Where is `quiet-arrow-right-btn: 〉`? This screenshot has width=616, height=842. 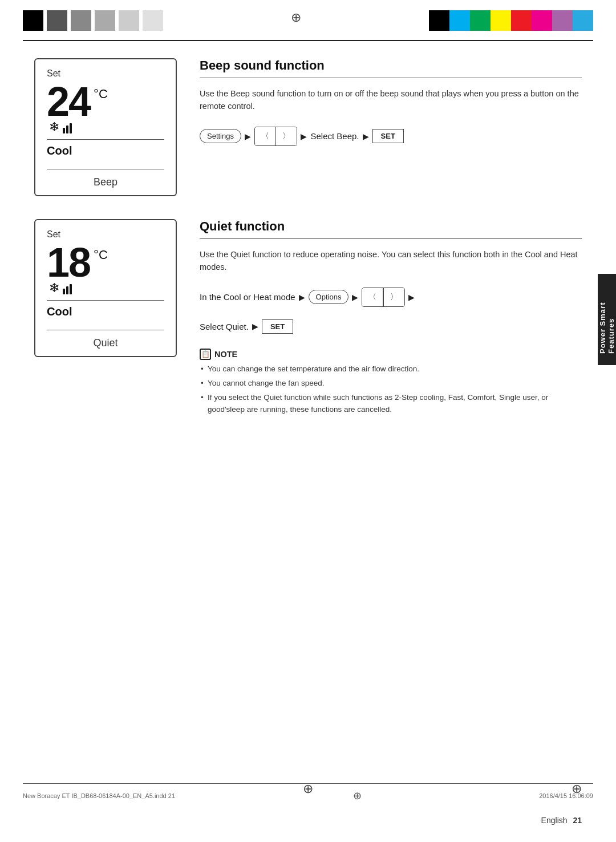
quiet-arrow-right-btn: 〉 is located at coordinates (394, 297).